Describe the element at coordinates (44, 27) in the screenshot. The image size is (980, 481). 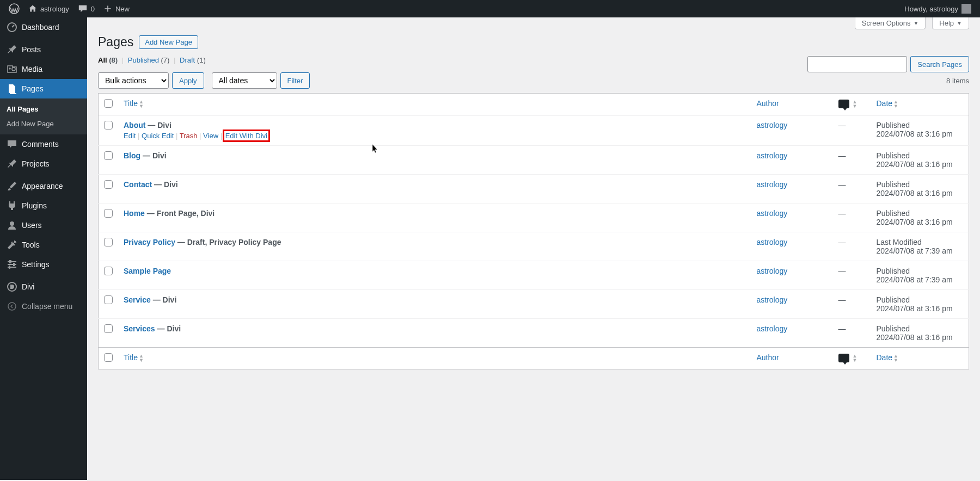
I see `menu-dashboard: Dashboard` at that location.